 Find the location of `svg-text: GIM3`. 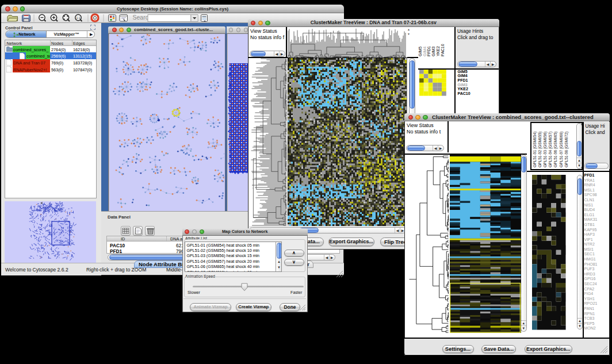

svg-text: GIM3 is located at coordinates (434, 51).